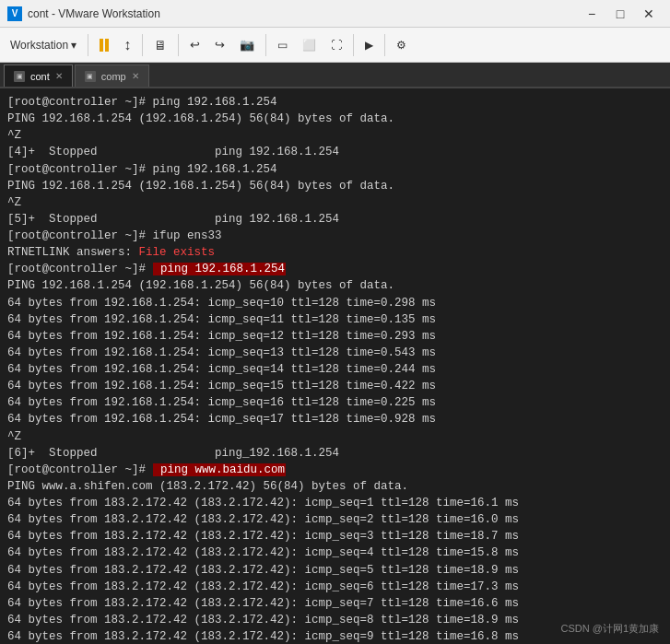 This screenshot has height=644, width=670. What do you see at coordinates (112, 76) in the screenshot?
I see `tab-comp: ▣ comp ✕` at bounding box center [112, 76].